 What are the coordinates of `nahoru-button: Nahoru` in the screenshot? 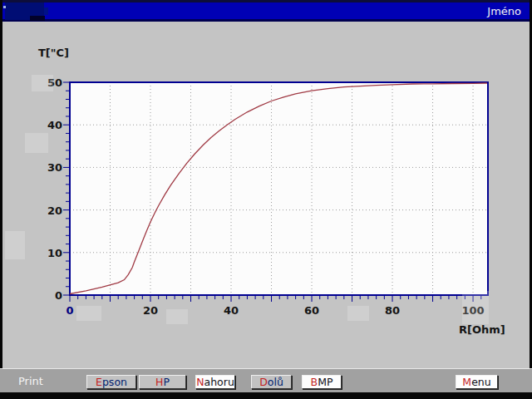 It's located at (215, 382).